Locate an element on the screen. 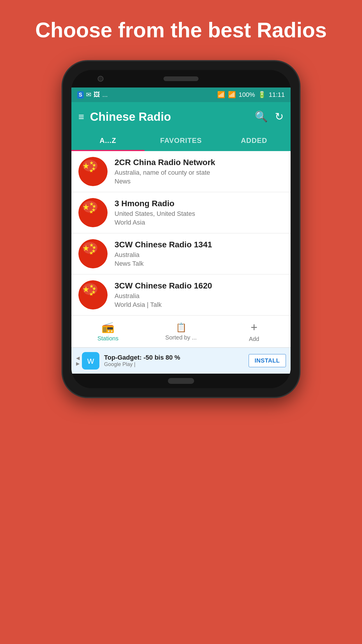 The image size is (362, 644). app-title: Chinese Radio is located at coordinates (170, 117).